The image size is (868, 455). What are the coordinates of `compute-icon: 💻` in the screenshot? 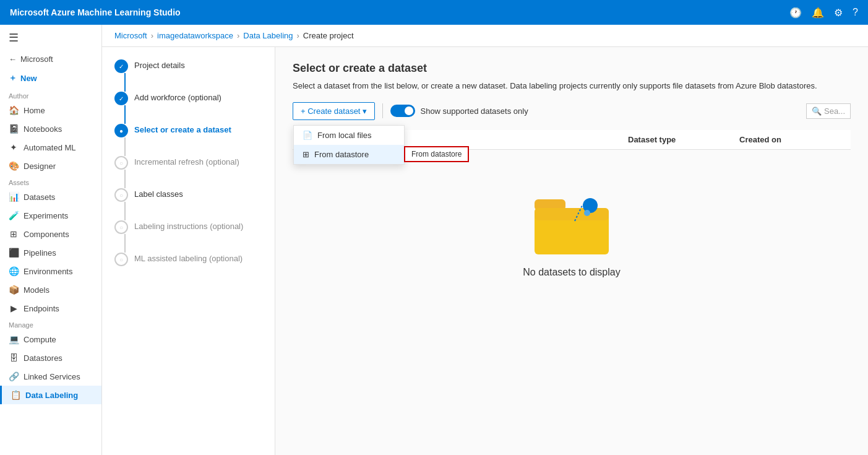 It's located at (14, 339).